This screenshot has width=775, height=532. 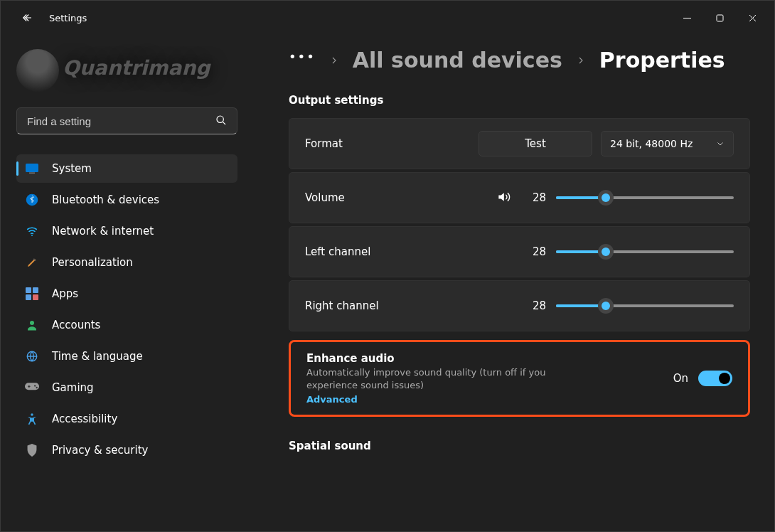 What do you see at coordinates (449, 400) in the screenshot?
I see `enhance-audio-advanced-link: Advanced` at bounding box center [449, 400].